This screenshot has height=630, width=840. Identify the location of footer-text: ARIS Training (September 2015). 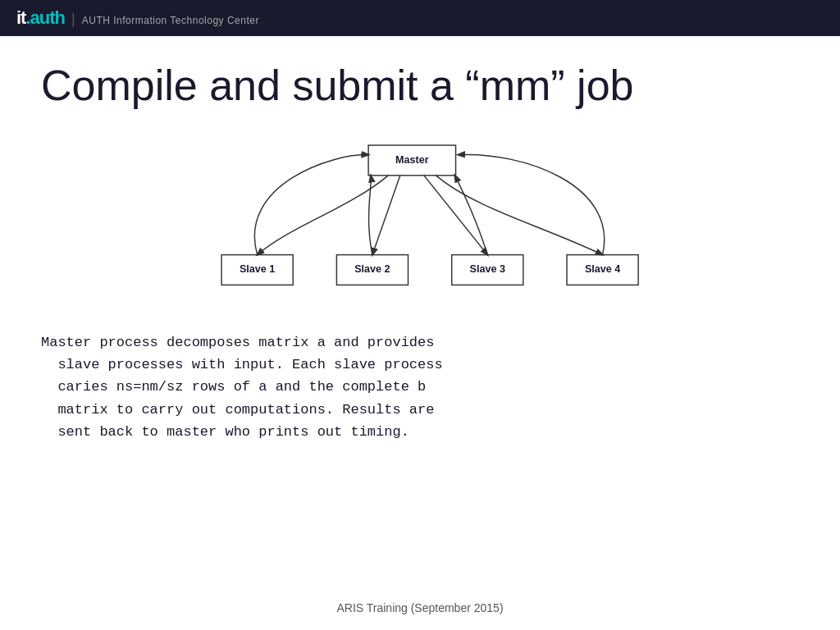
(420, 608).